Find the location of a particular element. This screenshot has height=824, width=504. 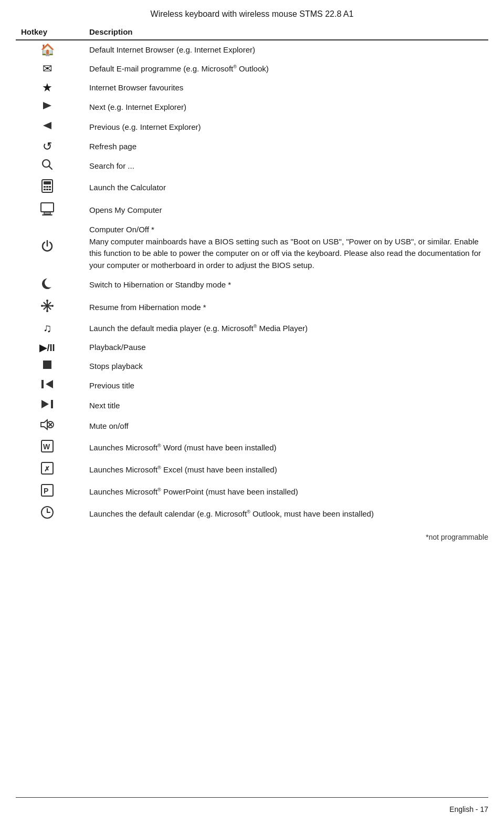

back-icon is located at coordinates (47, 127).